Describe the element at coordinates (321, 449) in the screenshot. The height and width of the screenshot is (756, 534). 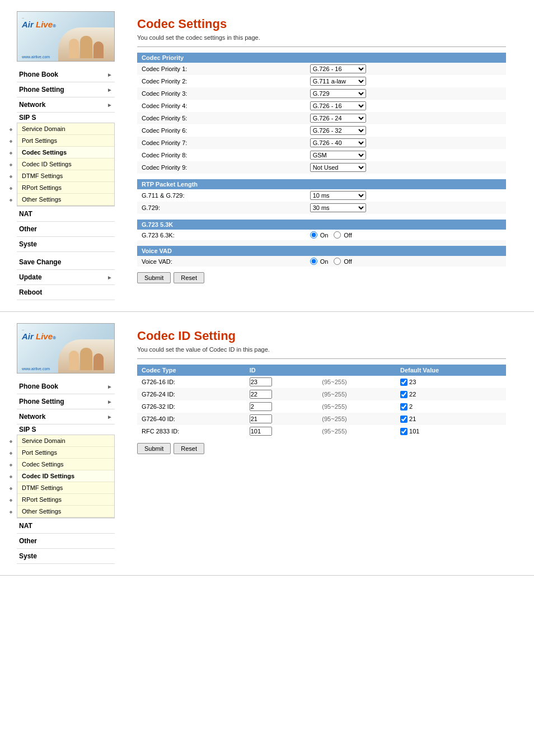
I see `button-row-2: Submit Reset` at that location.